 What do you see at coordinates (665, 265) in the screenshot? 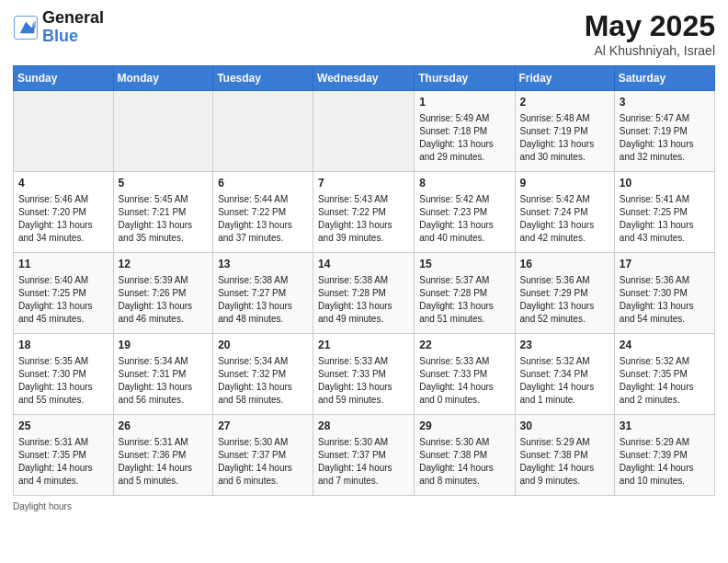
I see `day-number: 17` at bounding box center [665, 265].